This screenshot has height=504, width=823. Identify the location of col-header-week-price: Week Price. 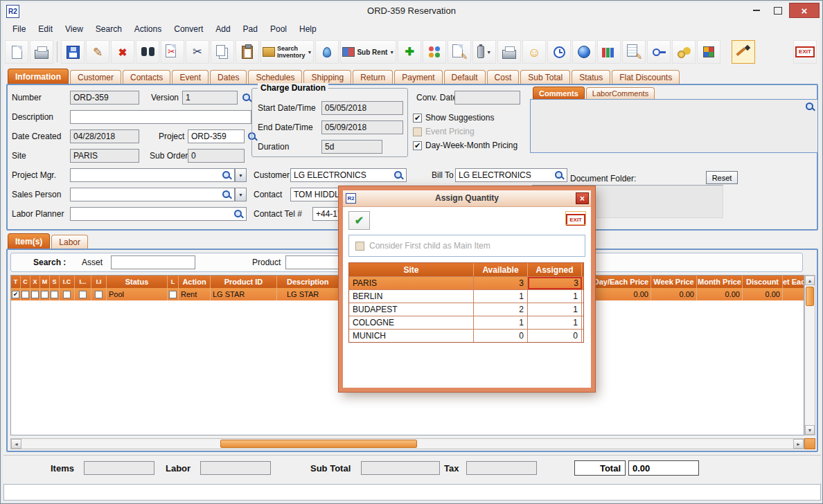
(674, 282).